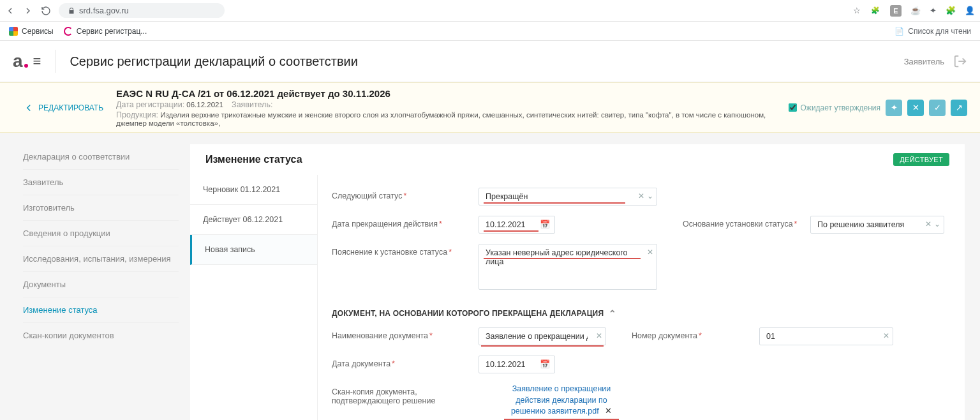 This screenshot has height=420, width=980. What do you see at coordinates (609, 411) in the screenshot?
I see `remove-file-icon: ✕` at bounding box center [609, 411].